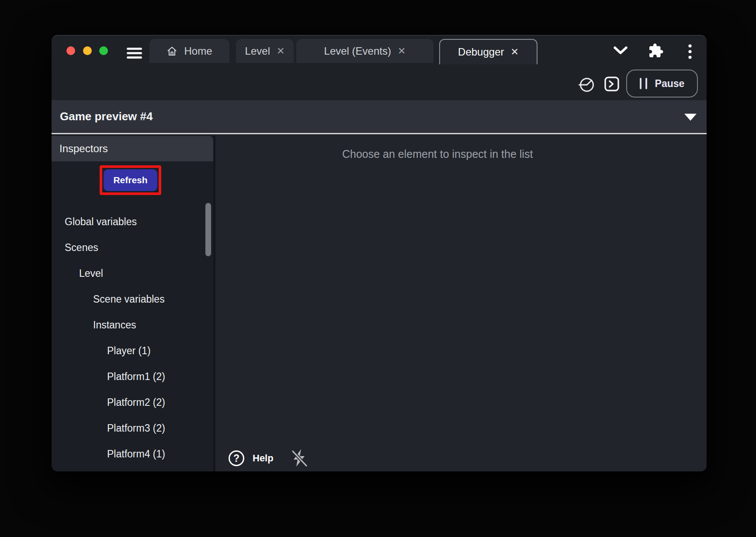 This screenshot has width=756, height=537. I want to click on preview-dropdown-caret-icon, so click(690, 117).